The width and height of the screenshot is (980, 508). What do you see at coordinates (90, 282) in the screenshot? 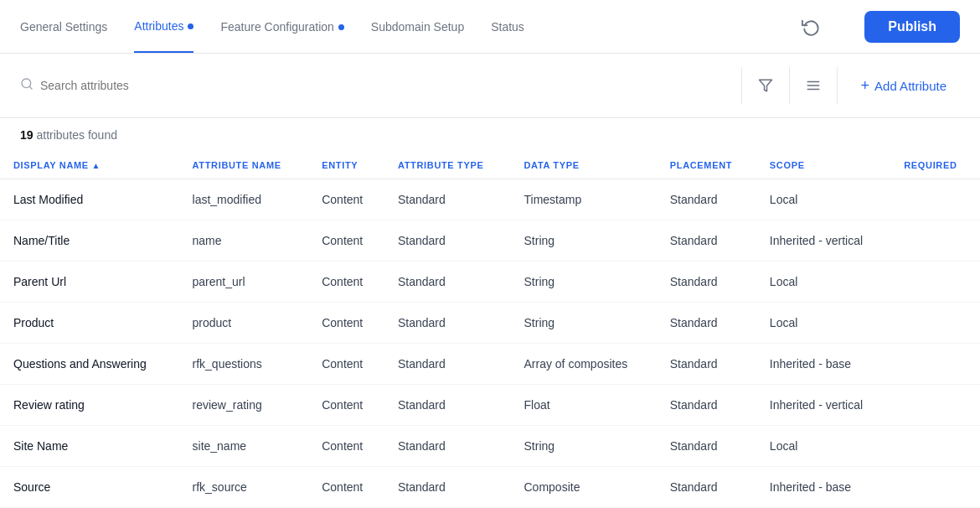
I see `cell-display-name: Parent Url` at bounding box center [90, 282].